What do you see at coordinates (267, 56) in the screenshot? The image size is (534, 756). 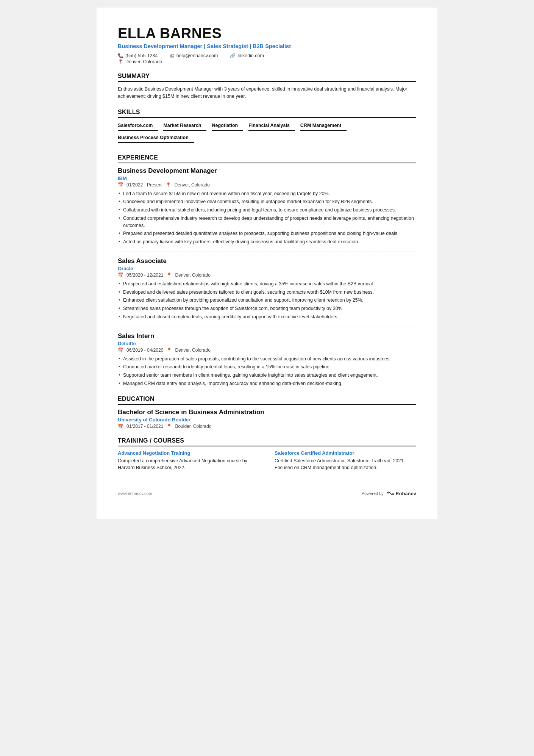 I see `contact-row-1: 📞 (555) 555-1234 @ help@enhancv.com 🔗 li…` at bounding box center [267, 56].